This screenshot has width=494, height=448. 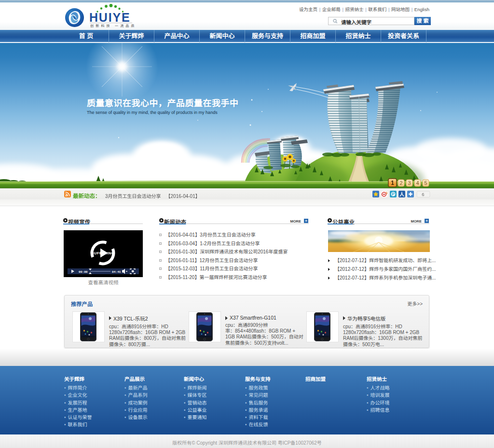 I want to click on svg-text: 04:41, so click(x=117, y=272).